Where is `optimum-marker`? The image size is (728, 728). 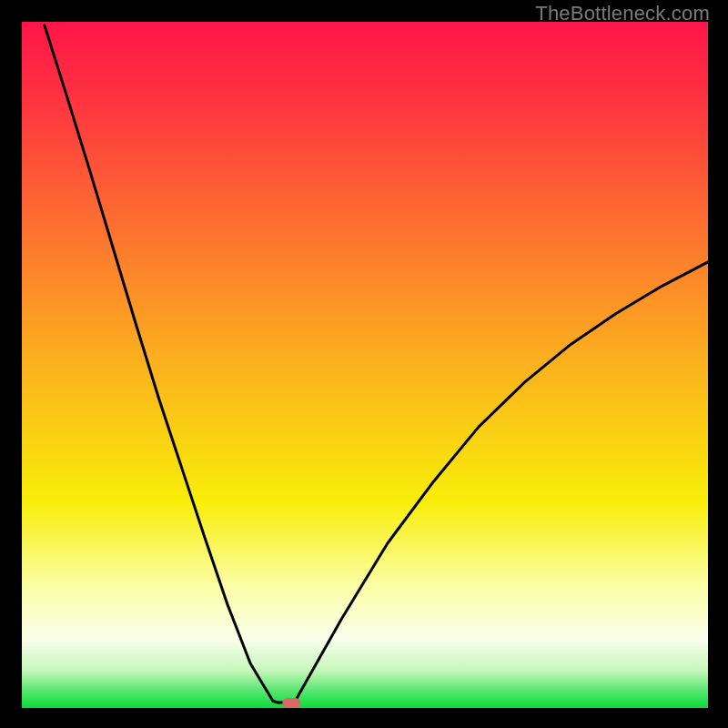
optimum-marker is located at coordinates (291, 703).